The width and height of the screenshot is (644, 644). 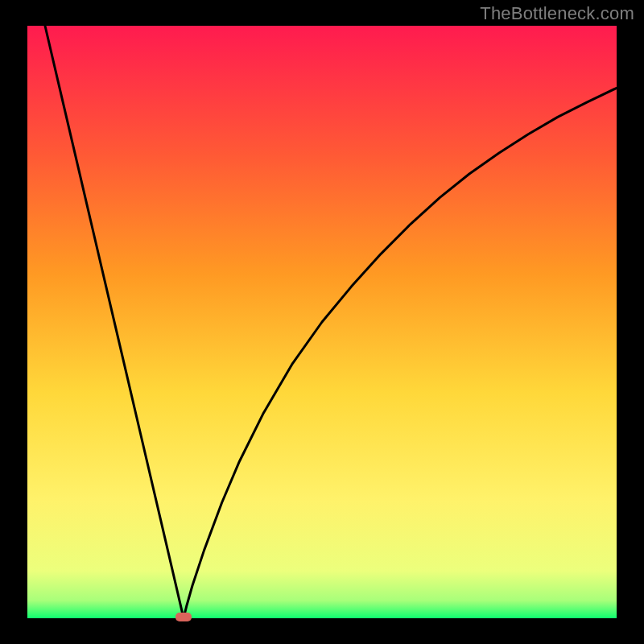 I want to click on curve-minimum-marker, so click(x=184, y=617).